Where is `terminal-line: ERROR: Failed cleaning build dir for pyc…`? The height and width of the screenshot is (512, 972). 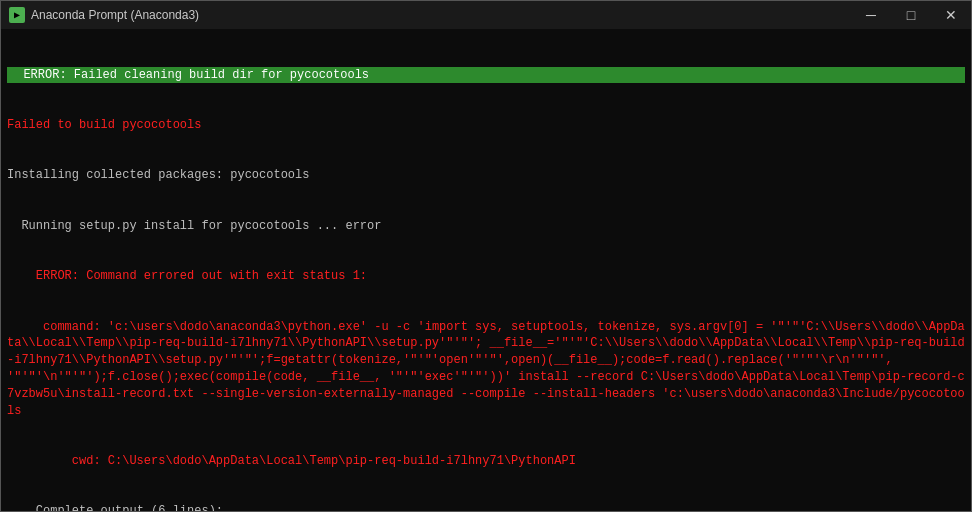 terminal-line: ERROR: Failed cleaning build dir for pyc… is located at coordinates (486, 76).